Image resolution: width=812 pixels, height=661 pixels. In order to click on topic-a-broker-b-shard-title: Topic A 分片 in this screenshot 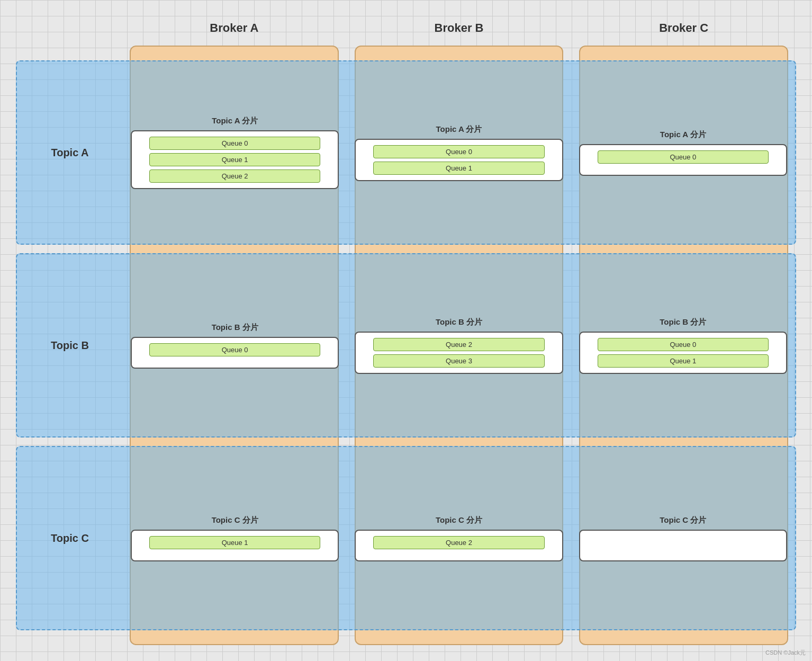, I will do `click(459, 129)`.